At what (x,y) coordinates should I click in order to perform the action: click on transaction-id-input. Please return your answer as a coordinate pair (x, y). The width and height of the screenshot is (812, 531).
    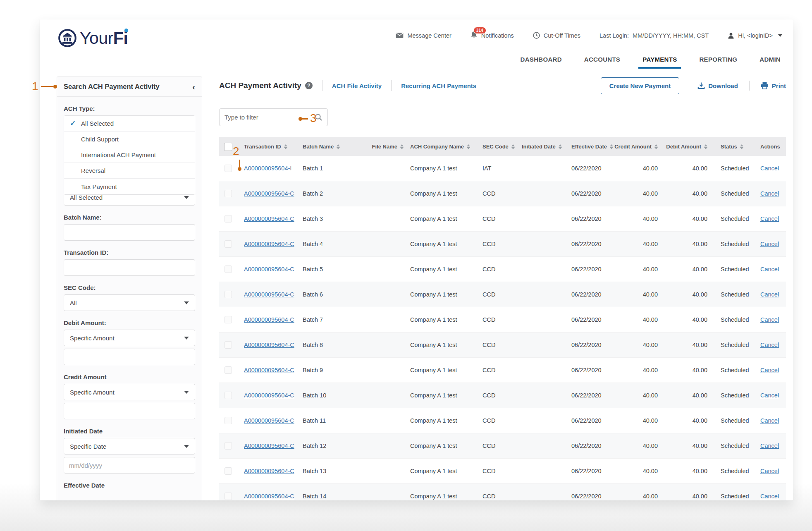
    Looking at the image, I should click on (129, 268).